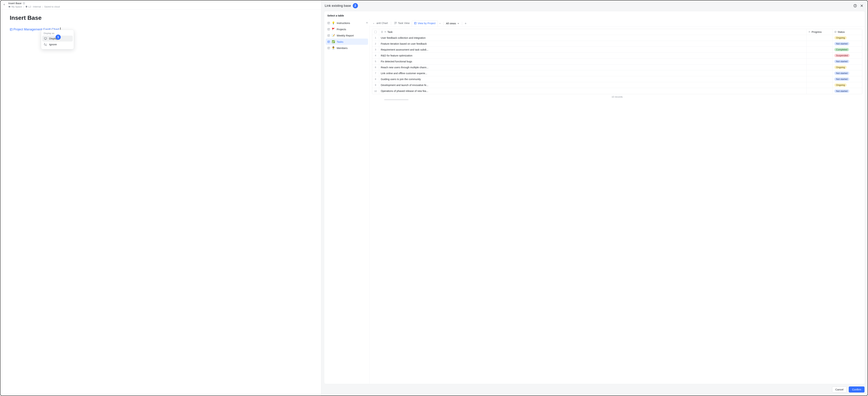 The width and height of the screenshot is (868, 396). What do you see at coordinates (367, 23) in the screenshot?
I see `chevron-double-left-icon` at bounding box center [367, 23].